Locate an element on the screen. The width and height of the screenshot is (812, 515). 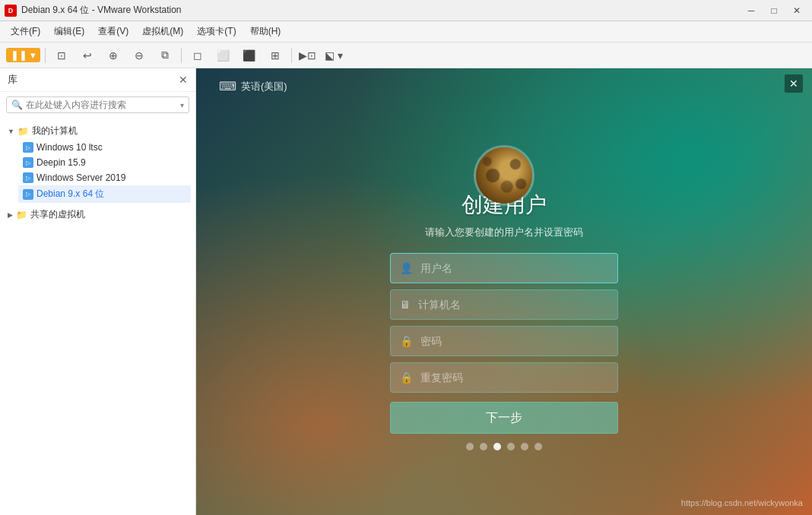
page-indicators is located at coordinates (504, 447).